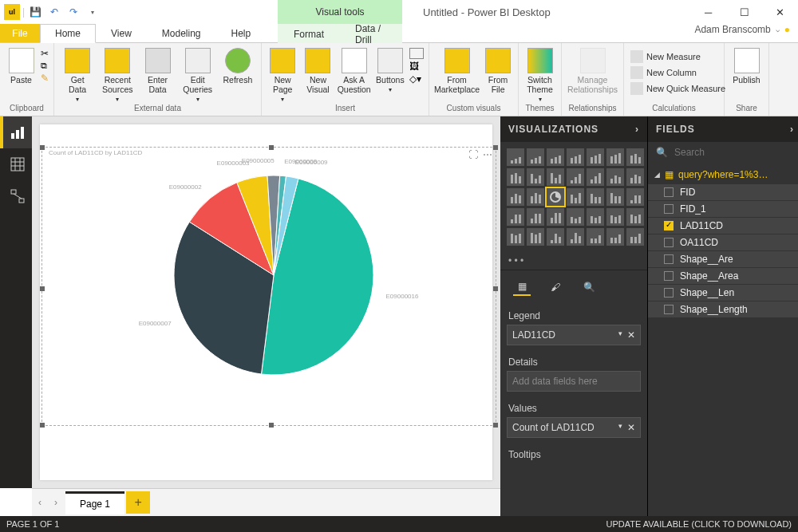 The height and width of the screenshot is (532, 798). Describe the element at coordinates (56, 502) in the screenshot. I see `next-page-icon: ›` at that location.